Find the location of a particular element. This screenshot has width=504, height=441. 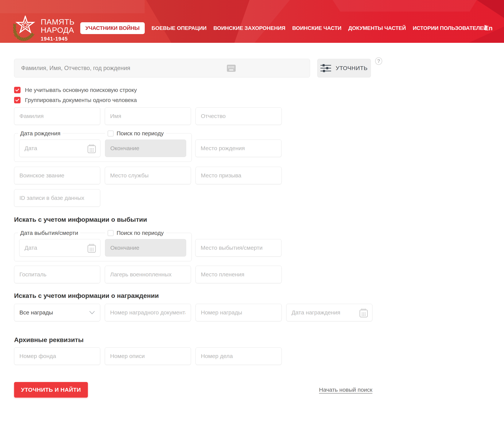

award-number-input is located at coordinates (238, 313).